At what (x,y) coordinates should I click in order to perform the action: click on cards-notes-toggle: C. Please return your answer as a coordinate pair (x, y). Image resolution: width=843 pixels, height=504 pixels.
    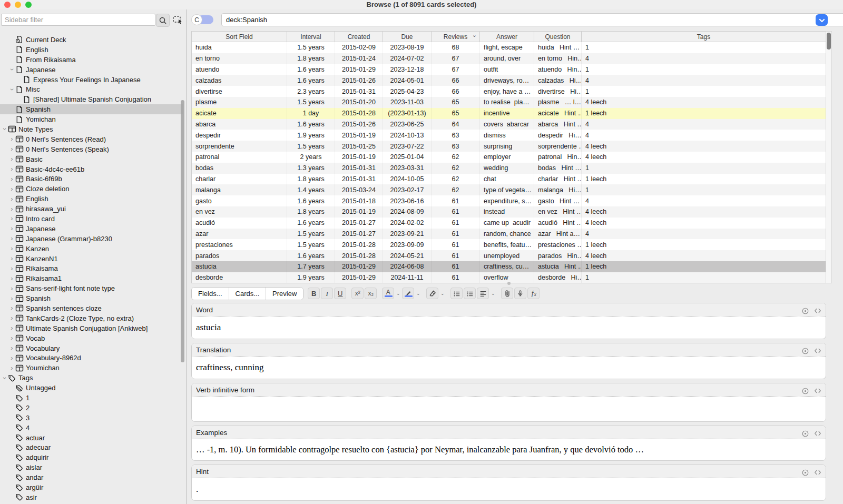
    Looking at the image, I should click on (203, 20).